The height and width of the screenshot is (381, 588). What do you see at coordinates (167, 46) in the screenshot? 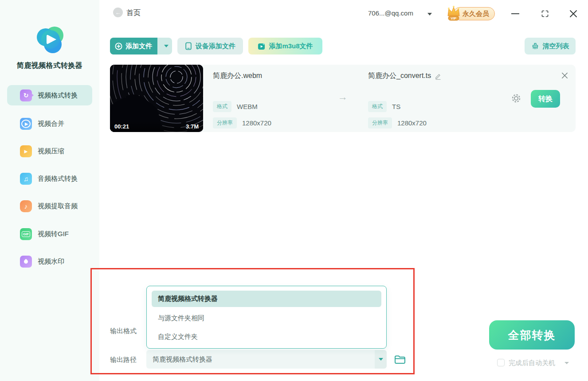
I see `add-file-dropdown-button` at bounding box center [167, 46].